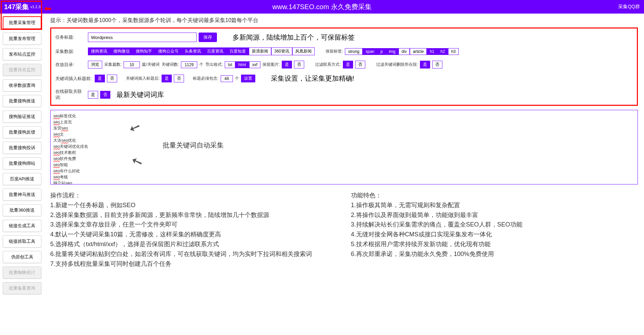 This screenshot has width=644, height=335. What do you see at coordinates (392, 52) in the screenshot?
I see `tag-option: img` at bounding box center [392, 52].